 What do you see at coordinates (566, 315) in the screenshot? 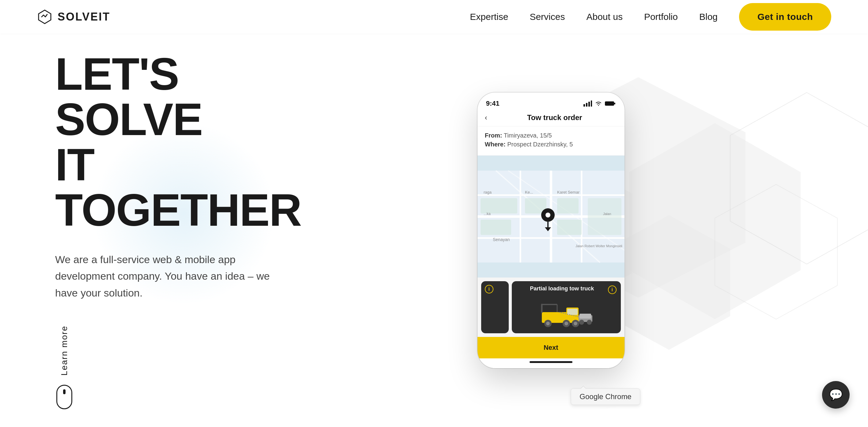
I see `truck-illustration` at bounding box center [566, 315].